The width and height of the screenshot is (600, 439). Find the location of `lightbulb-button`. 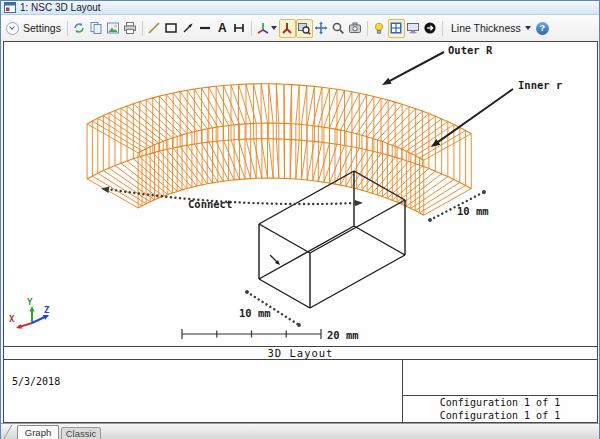

lightbulb-button is located at coordinates (380, 28).